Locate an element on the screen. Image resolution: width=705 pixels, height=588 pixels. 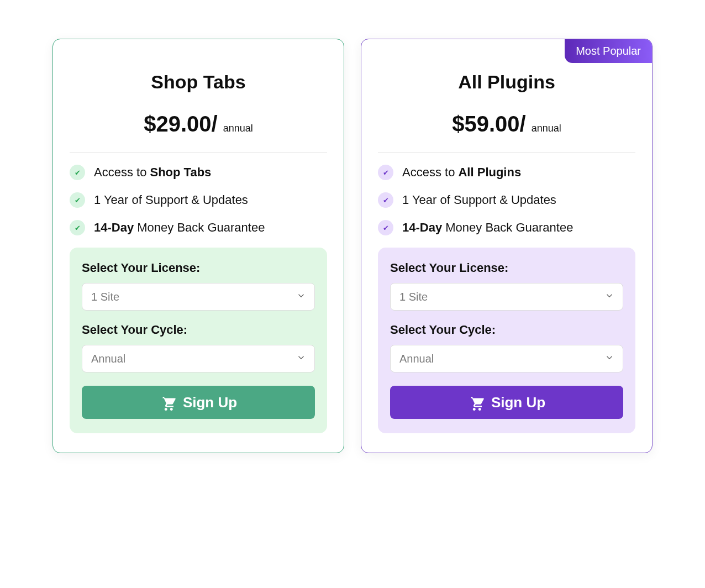
feature-text: Access to All Plugins is located at coordinates (462, 172).